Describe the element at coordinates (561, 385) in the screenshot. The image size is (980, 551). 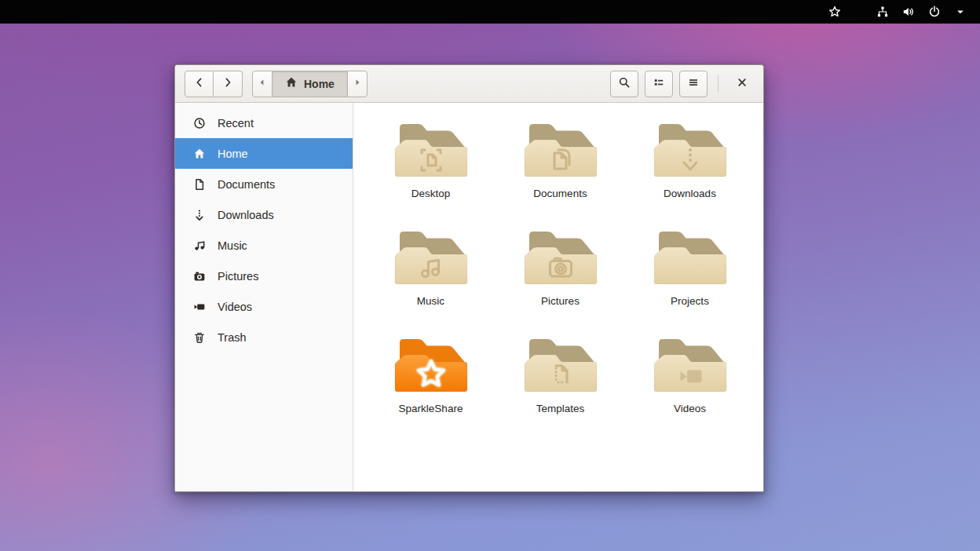
I see `folder-templates: Templates` at that location.